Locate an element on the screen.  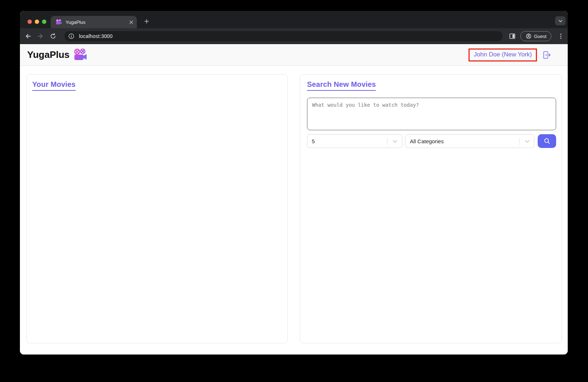
minimize-window-button is located at coordinates (37, 22).